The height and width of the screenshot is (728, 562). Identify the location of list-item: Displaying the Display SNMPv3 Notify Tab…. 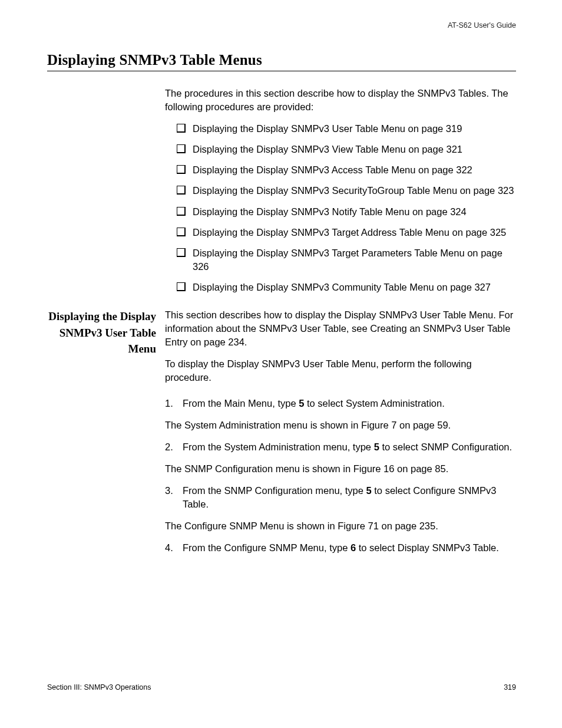
(346, 212).